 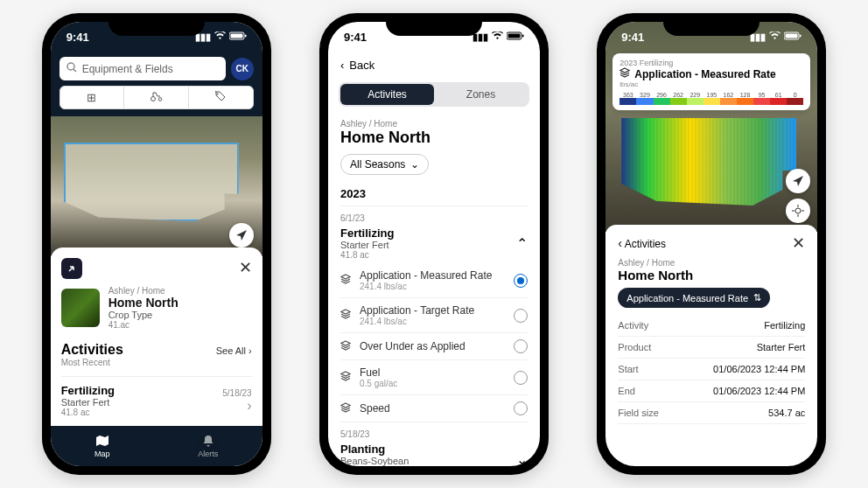 I want to click on map-icon, so click(x=102, y=443).